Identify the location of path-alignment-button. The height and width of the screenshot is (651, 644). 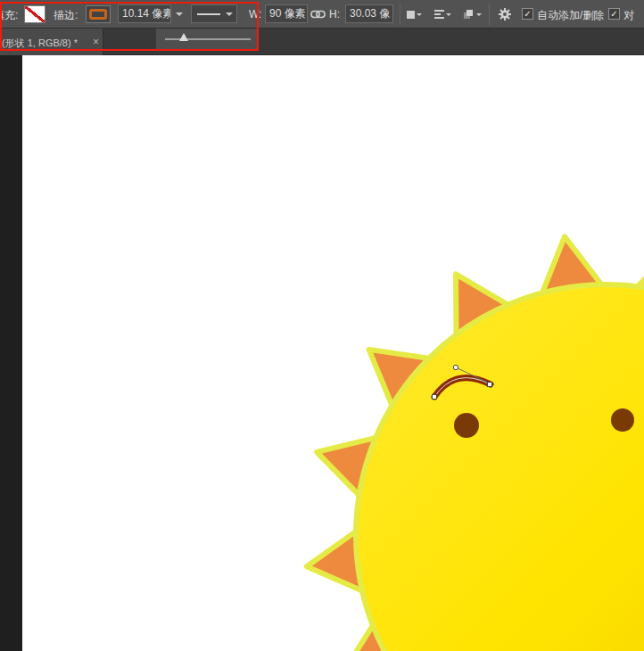
(442, 14).